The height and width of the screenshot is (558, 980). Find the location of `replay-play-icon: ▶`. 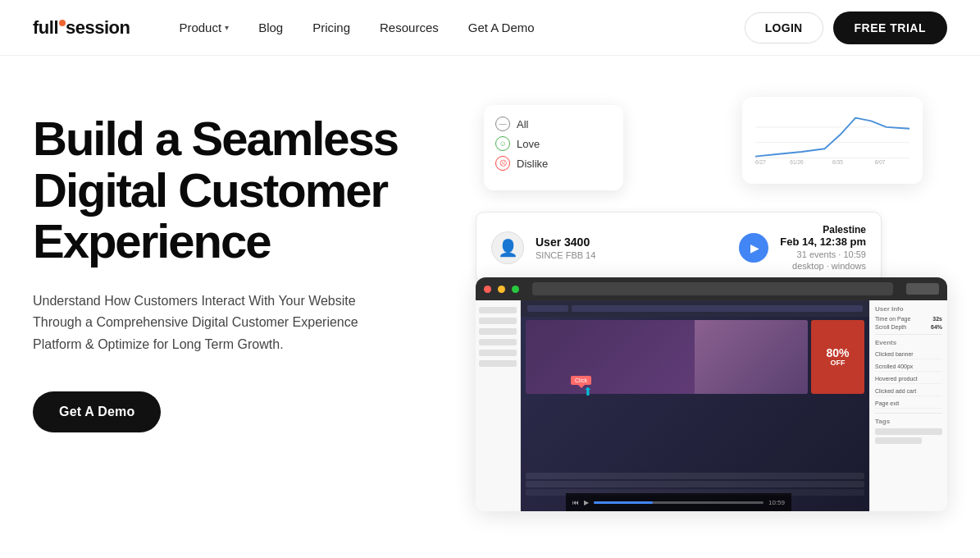

replay-play-icon: ▶ is located at coordinates (586, 502).